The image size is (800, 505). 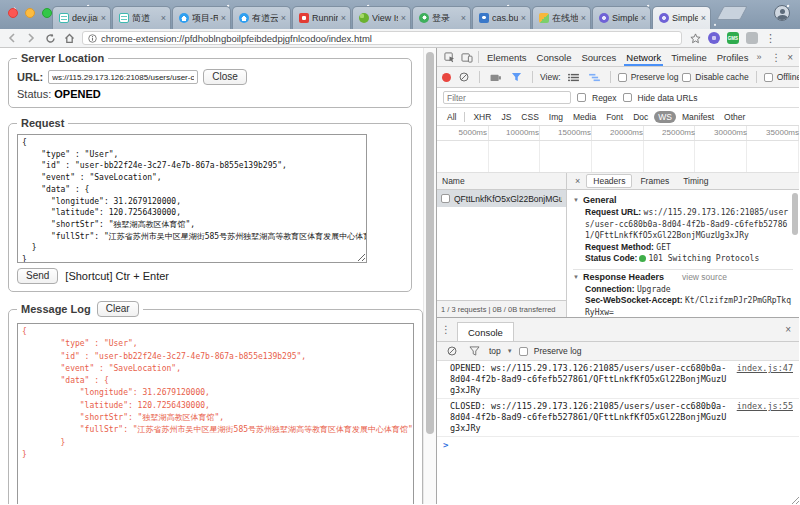 I want to click on filter-doc: Doc, so click(x=640, y=117).